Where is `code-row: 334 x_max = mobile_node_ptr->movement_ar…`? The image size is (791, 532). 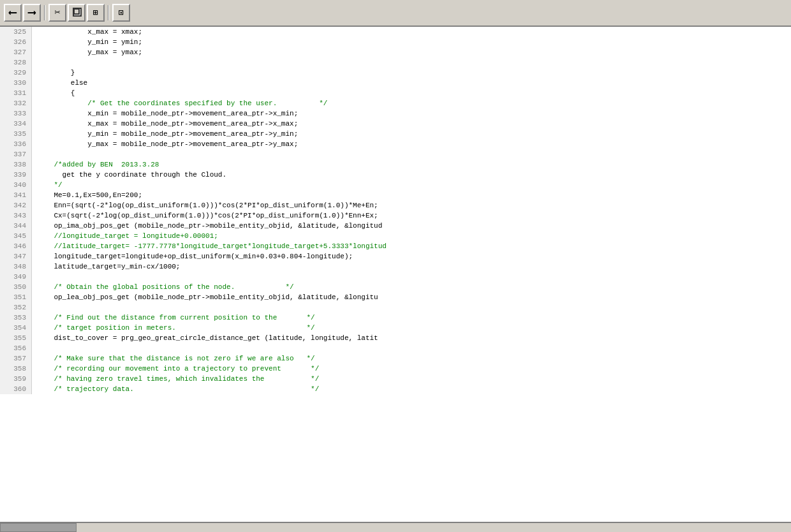 code-row: 334 x_max = mobile_node_ptr->movement_ar… is located at coordinates (396, 124).